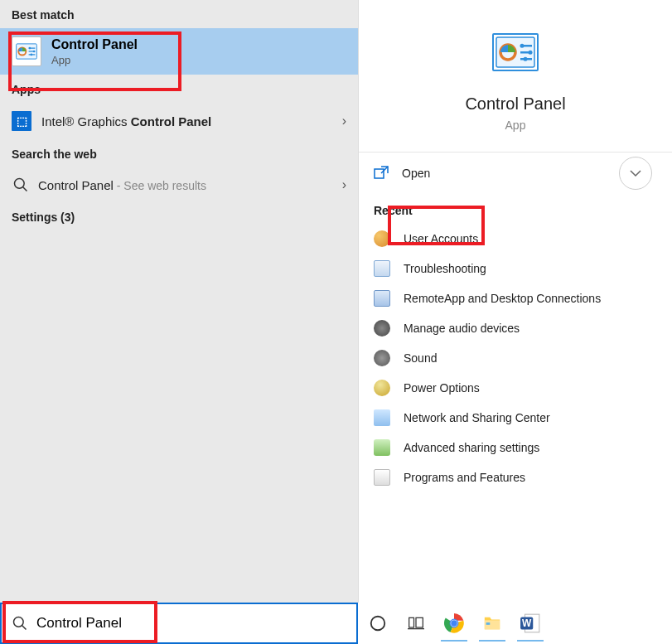 The height and width of the screenshot is (644, 672). What do you see at coordinates (179, 51) in the screenshot?
I see `best-match-item-control-panel: Control Panel App` at bounding box center [179, 51].